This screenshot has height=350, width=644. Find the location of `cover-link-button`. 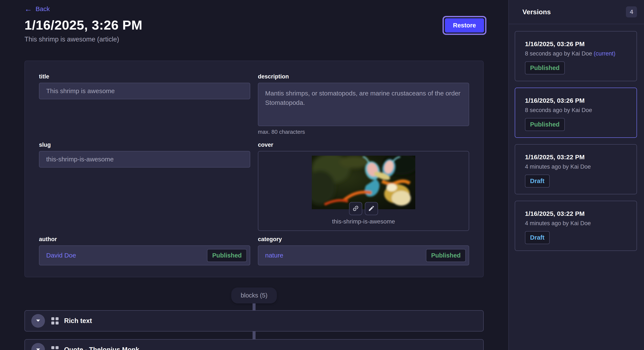

cover-link-button is located at coordinates (356, 209).